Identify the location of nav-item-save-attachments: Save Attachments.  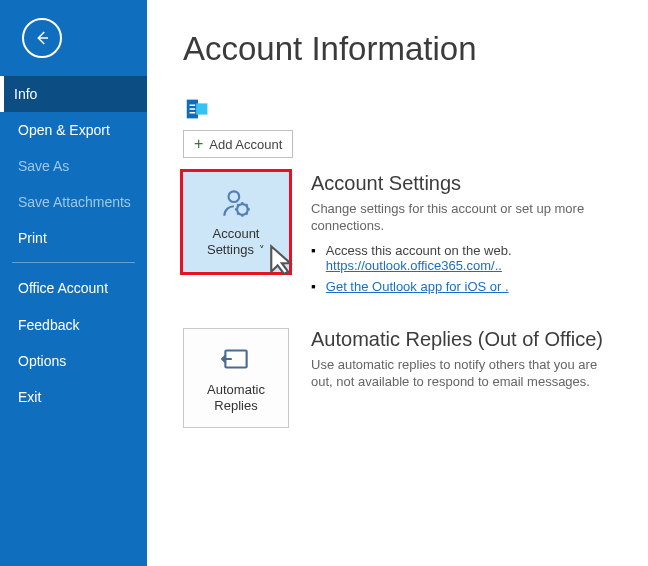
(74, 202).